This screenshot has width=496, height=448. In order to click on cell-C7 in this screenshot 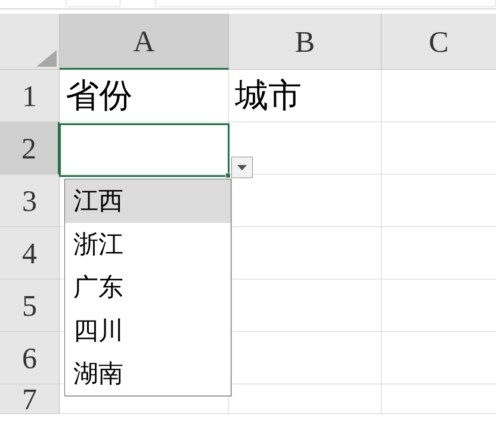, I will do `click(439, 399)`.